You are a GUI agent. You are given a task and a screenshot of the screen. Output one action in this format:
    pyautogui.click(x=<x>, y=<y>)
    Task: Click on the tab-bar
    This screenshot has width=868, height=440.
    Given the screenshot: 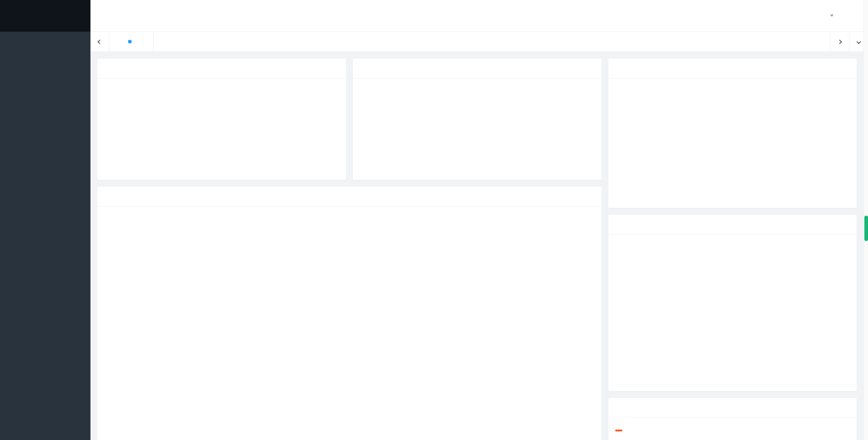 What is the action you would take?
    pyautogui.click(x=479, y=42)
    